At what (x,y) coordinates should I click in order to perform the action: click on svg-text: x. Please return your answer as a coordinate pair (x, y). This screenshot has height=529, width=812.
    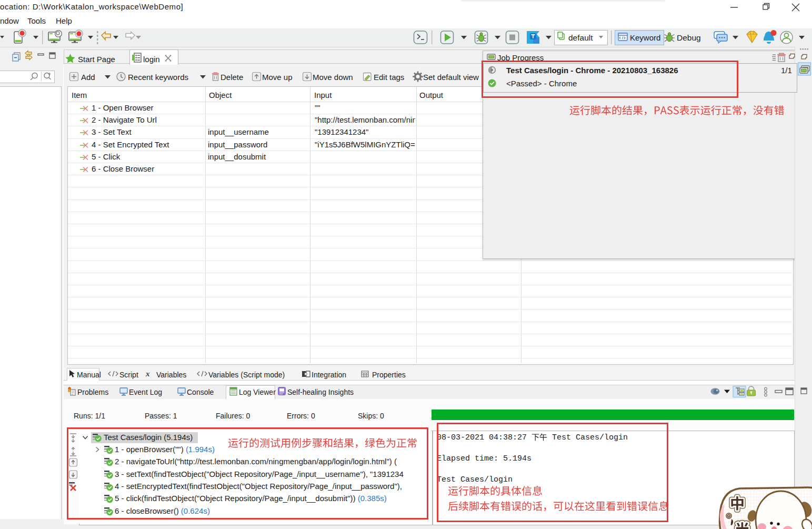
    Looking at the image, I should click on (147, 374).